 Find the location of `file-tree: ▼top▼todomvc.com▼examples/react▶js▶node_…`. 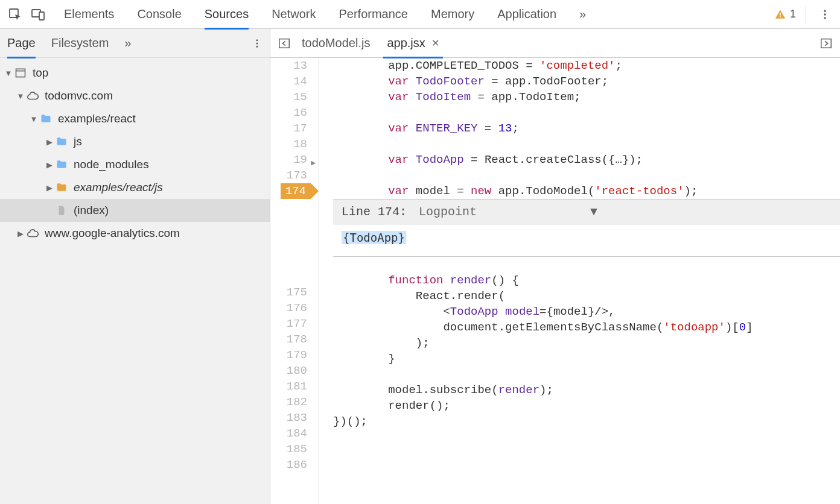

file-tree: ▼top▼todomvc.com▼examples/react▶js▶node_… is located at coordinates (135, 151).